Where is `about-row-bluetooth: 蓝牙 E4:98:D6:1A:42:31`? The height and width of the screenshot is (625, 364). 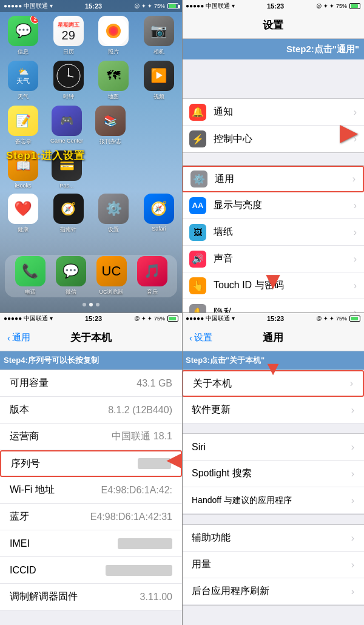 about-row-bluetooth: 蓝牙 E4:98:D6:1A:42:31 is located at coordinates (91, 517).